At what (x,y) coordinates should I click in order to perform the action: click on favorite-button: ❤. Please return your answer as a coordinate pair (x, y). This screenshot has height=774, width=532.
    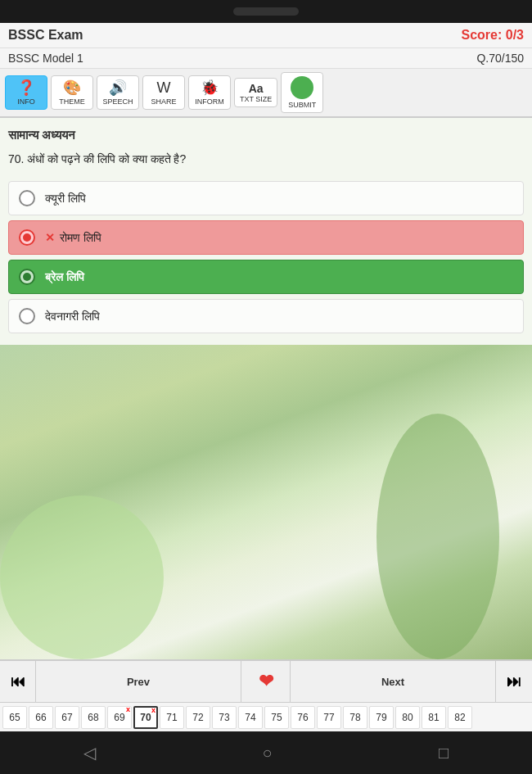
    Looking at the image, I should click on (266, 681).